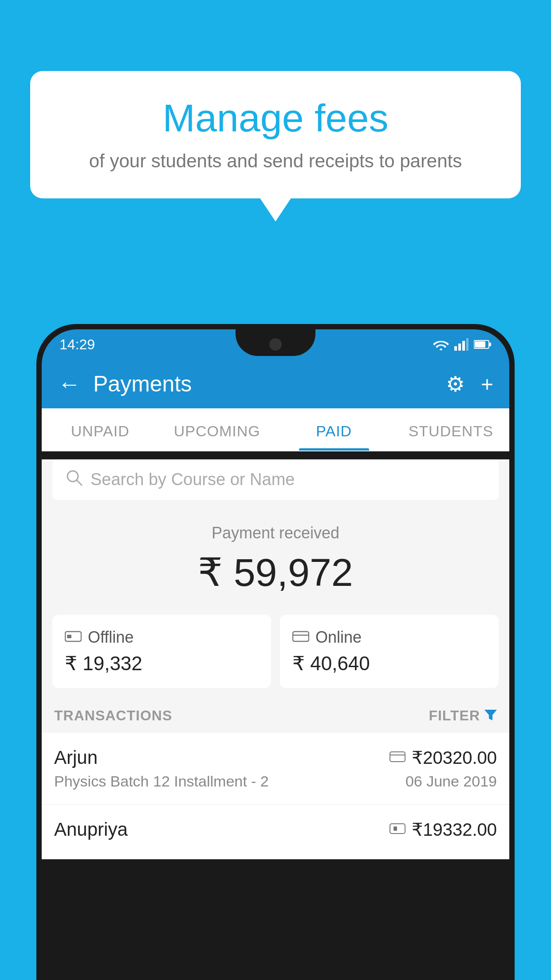  Describe the element at coordinates (74, 478) in the screenshot. I see `search-svg` at that location.